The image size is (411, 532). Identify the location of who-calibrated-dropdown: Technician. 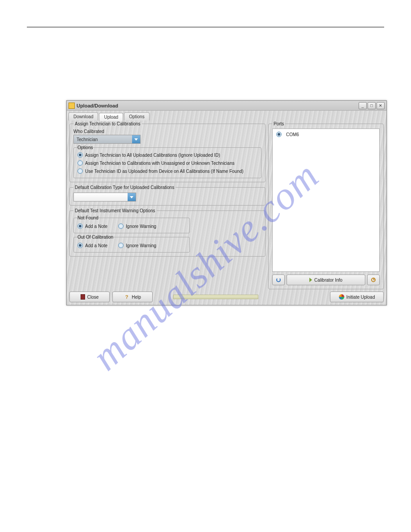
(107, 139).